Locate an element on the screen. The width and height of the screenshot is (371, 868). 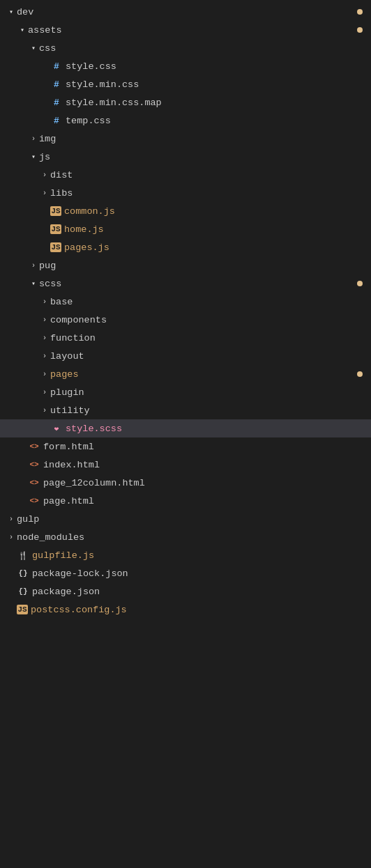
folder-label: node_modules is located at coordinates (190, 538).